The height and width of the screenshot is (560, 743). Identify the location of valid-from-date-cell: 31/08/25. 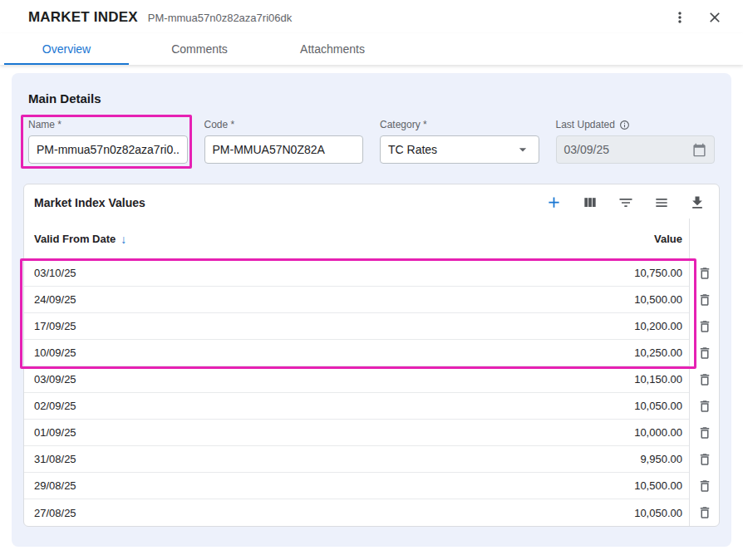
(55, 459).